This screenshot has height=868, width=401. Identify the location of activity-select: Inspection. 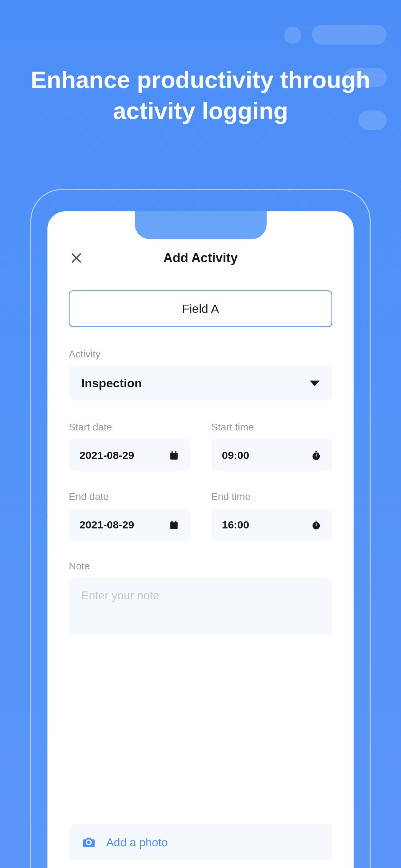
(200, 383).